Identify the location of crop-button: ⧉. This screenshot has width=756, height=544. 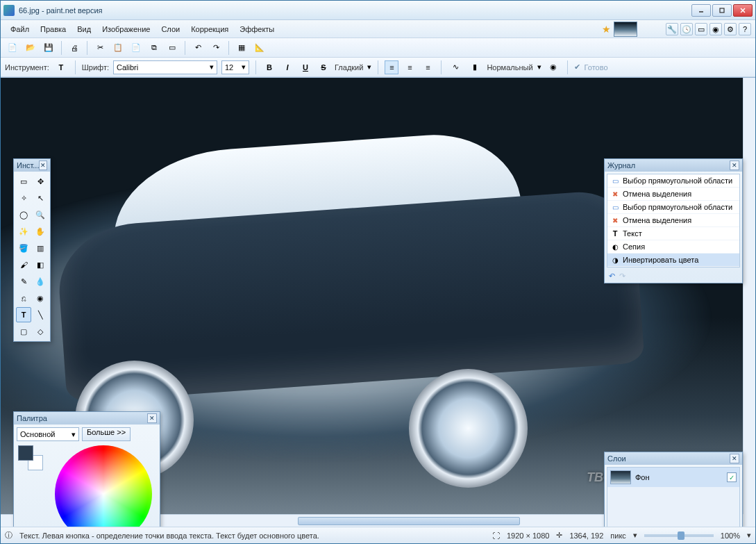
(154, 48).